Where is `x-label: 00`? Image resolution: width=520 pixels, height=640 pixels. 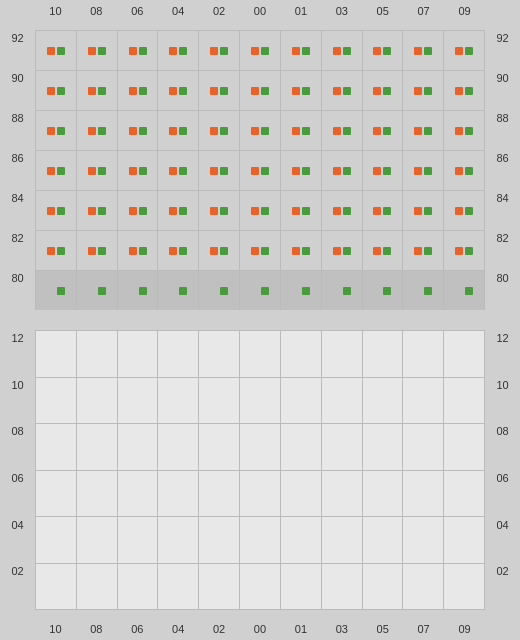
x-label: 00 is located at coordinates (260, 629).